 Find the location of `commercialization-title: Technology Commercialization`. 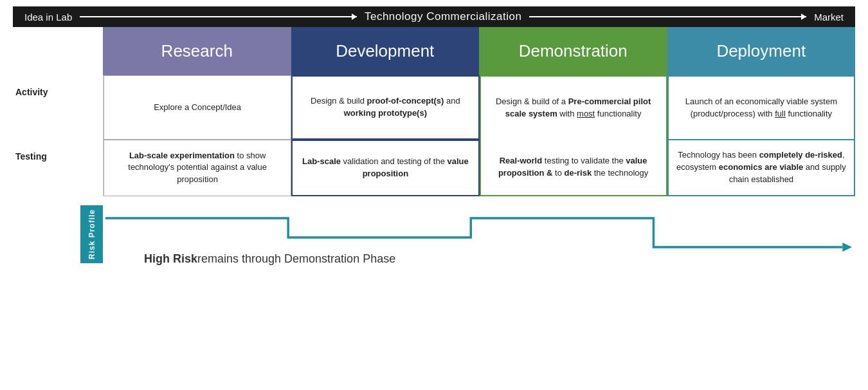

commercialization-title: Technology Commercialization is located at coordinates (444, 17).